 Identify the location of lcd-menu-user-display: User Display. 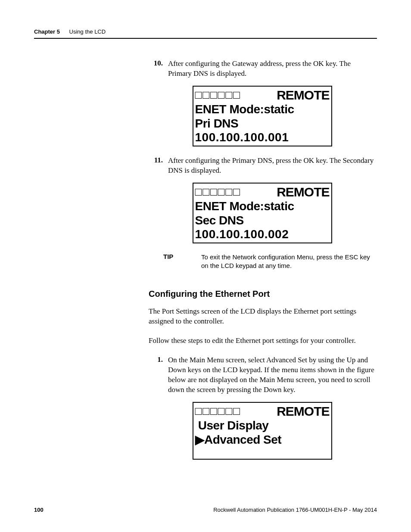
(232, 426).